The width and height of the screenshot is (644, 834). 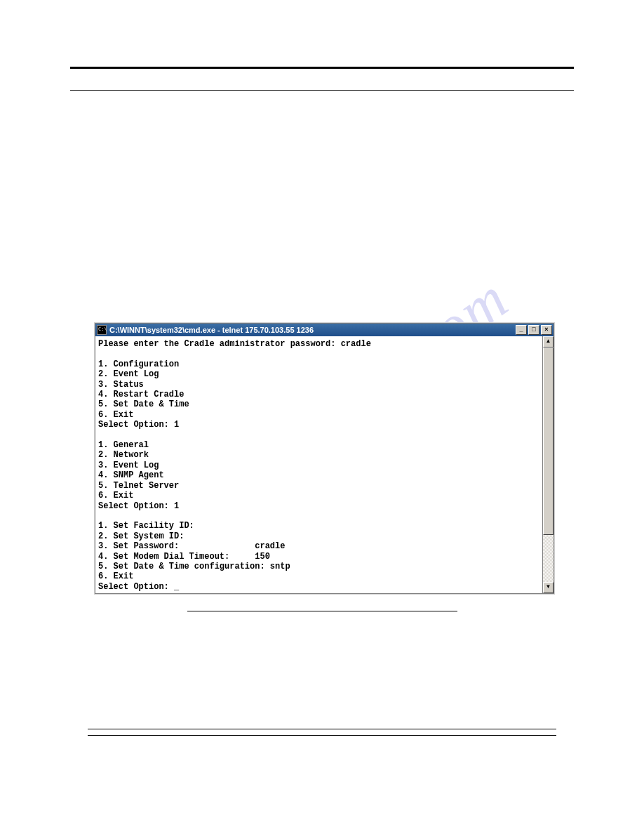 What do you see at coordinates (128, 374) in the screenshot?
I see `console-line: 2. Event Log` at bounding box center [128, 374].